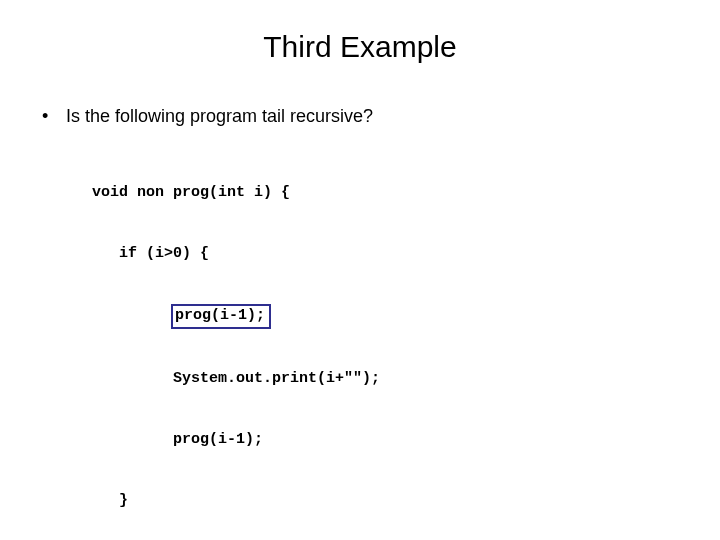 This screenshot has width=720, height=540. What do you see at coordinates (386, 193) in the screenshot?
I see `code-line-1: void non prog(int i) {` at bounding box center [386, 193].